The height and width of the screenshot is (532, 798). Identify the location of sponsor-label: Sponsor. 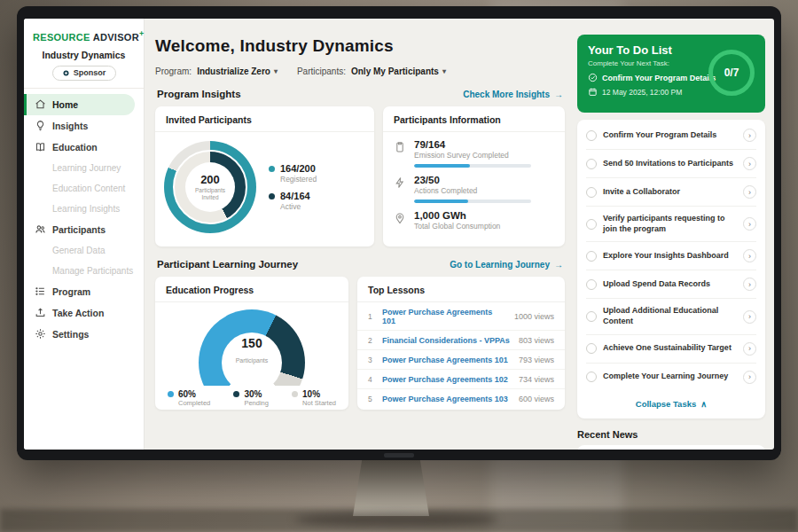
(90, 73).